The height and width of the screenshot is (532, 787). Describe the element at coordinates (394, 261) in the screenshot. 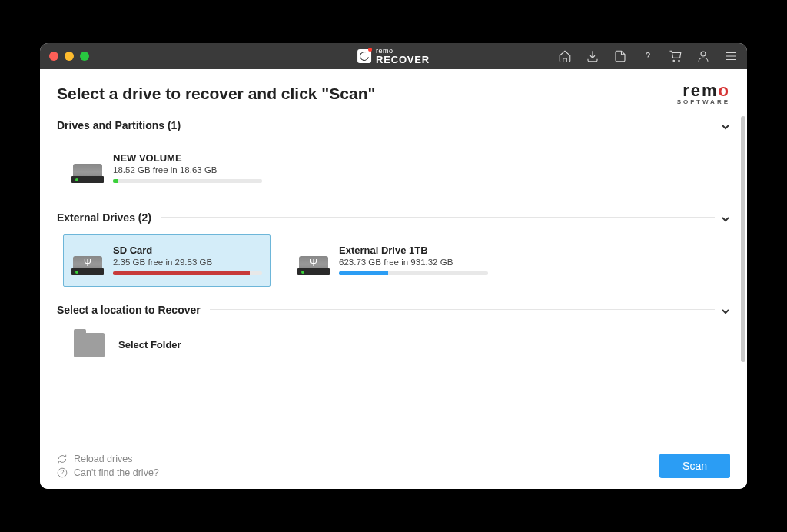

I see `external-drives-row: Ψ SD Card 2.35 GB free in 29.53 GB Ψ Ext…` at that location.